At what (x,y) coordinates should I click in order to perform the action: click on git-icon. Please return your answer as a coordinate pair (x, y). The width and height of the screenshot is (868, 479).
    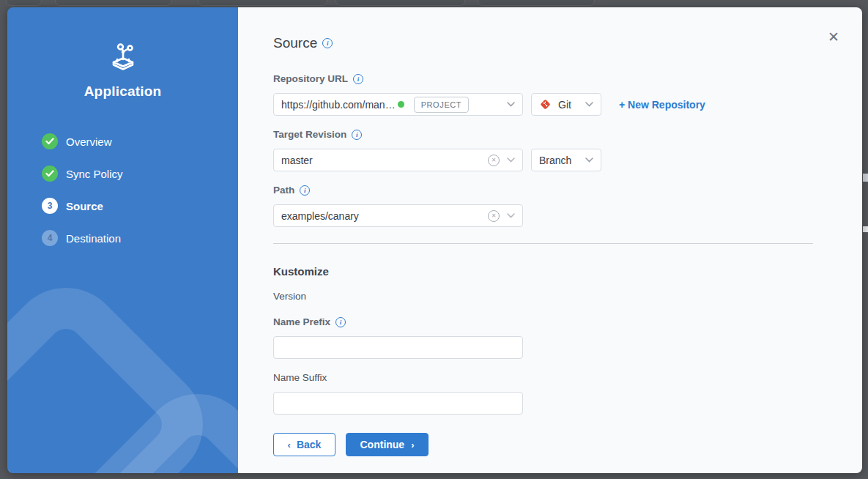
    Looking at the image, I should click on (545, 104).